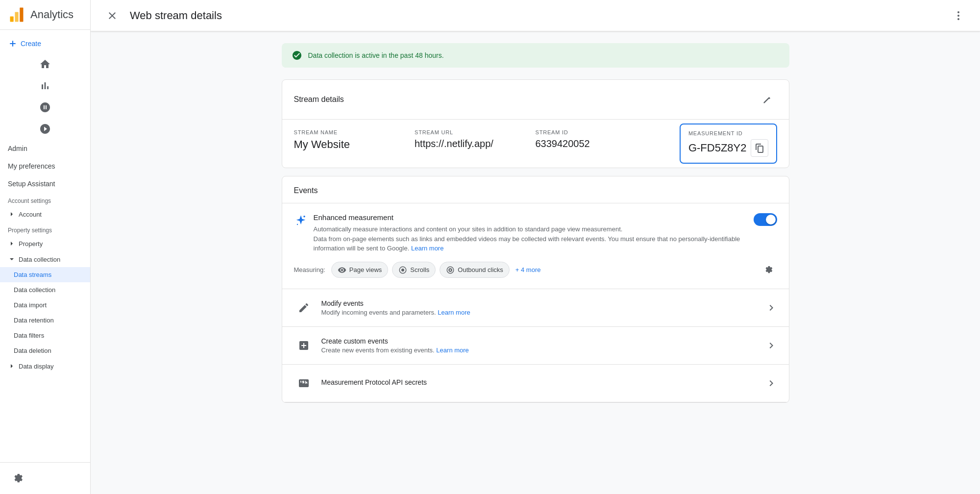 The width and height of the screenshot is (980, 494). I want to click on edit-icon, so click(767, 99).